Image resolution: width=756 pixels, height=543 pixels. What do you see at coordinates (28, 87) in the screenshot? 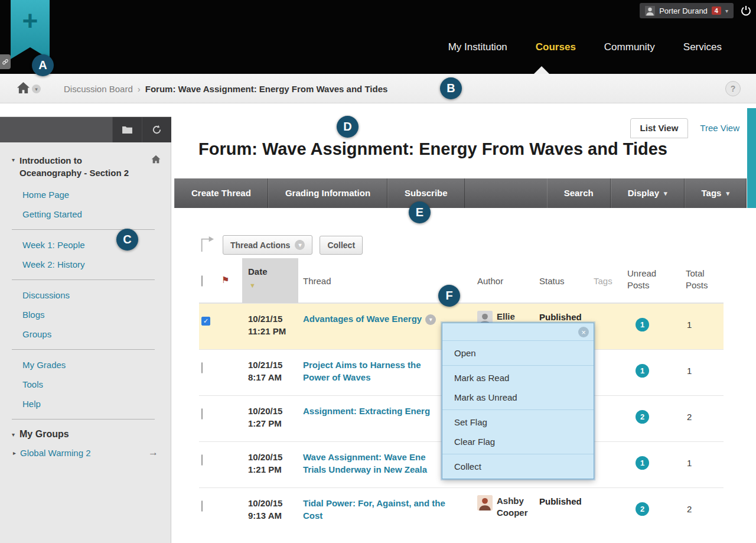
I see `breadcrumb-home-button: ▾` at bounding box center [28, 87].